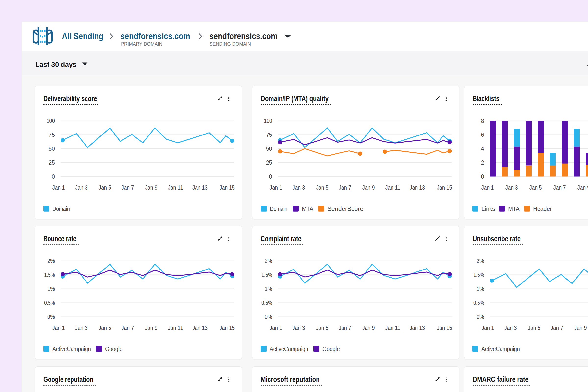  Describe the element at coordinates (68, 380) in the screenshot. I see `svg-text: Google reputation` at that location.